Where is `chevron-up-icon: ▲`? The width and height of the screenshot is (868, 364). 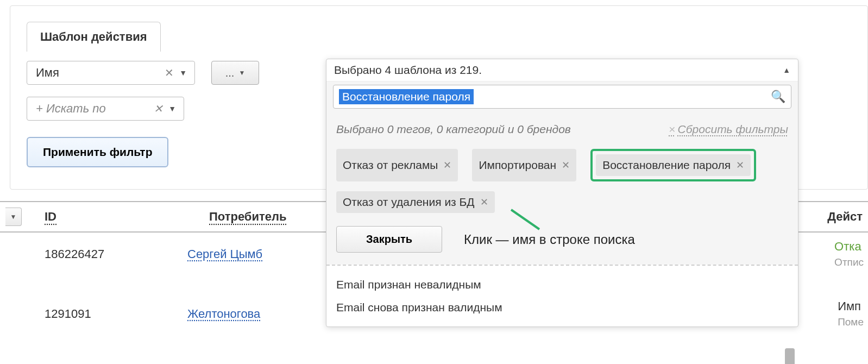
chevron-up-icon: ▲ is located at coordinates (787, 70).